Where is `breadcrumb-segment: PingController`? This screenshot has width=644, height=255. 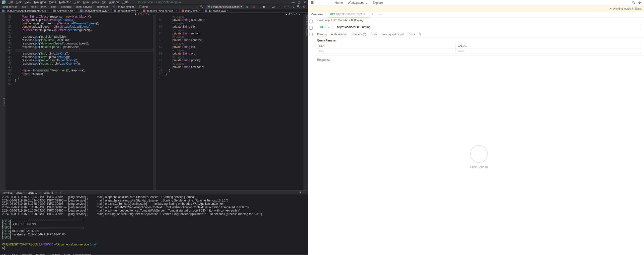
breadcrumb-segment: PingController is located at coordinates (125, 7).